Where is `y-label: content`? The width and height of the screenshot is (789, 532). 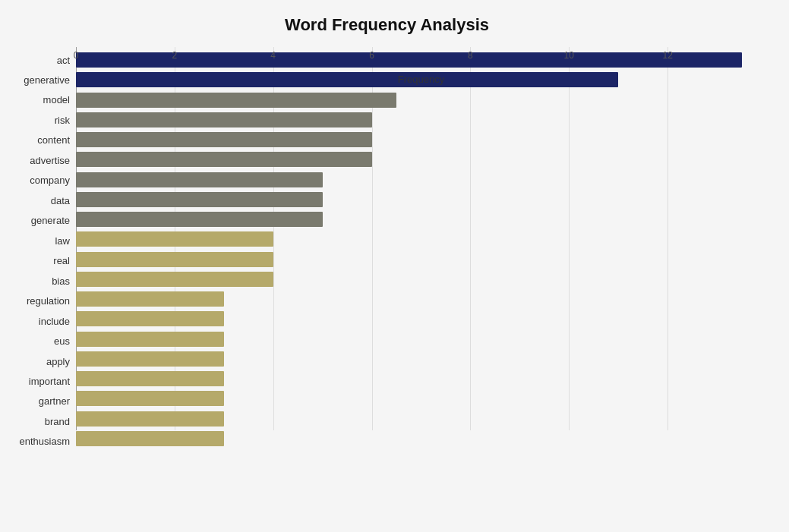
y-label: content is located at coordinates (53, 140).